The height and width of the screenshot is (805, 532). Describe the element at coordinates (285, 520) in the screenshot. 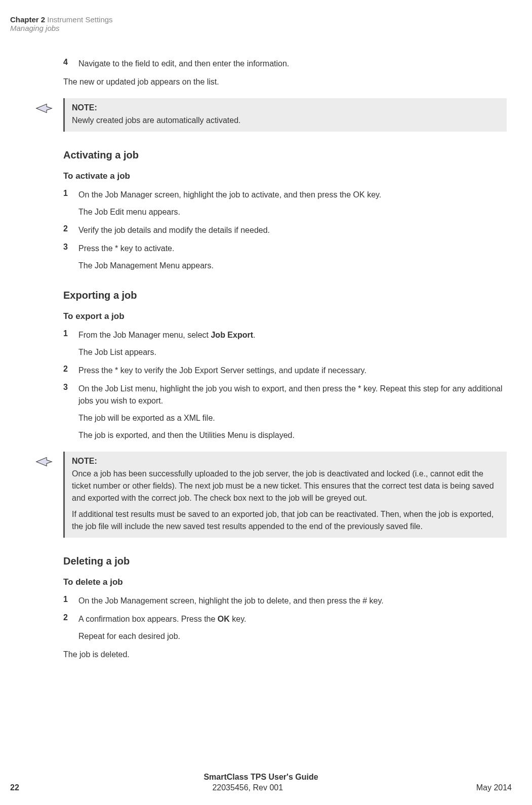

I see `note-body-2: If additional test results must be saved…` at that location.